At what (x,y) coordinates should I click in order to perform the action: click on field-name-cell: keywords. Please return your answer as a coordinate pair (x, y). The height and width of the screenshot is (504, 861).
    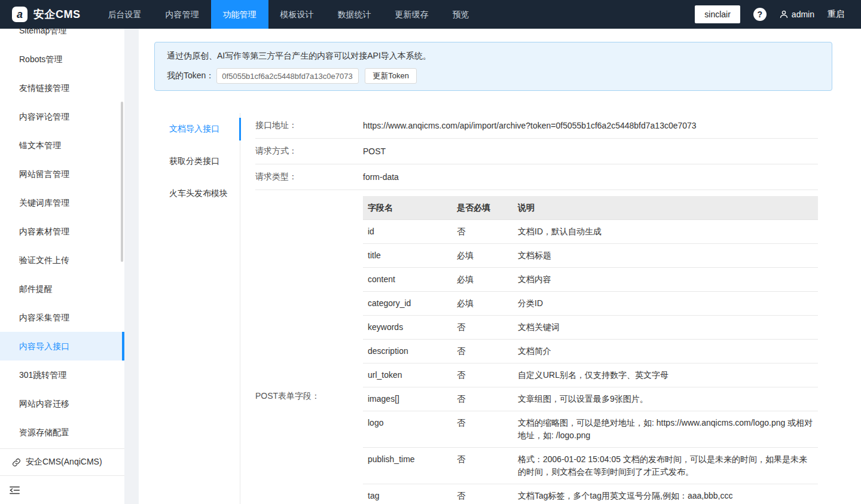
    Looking at the image, I should click on (408, 328).